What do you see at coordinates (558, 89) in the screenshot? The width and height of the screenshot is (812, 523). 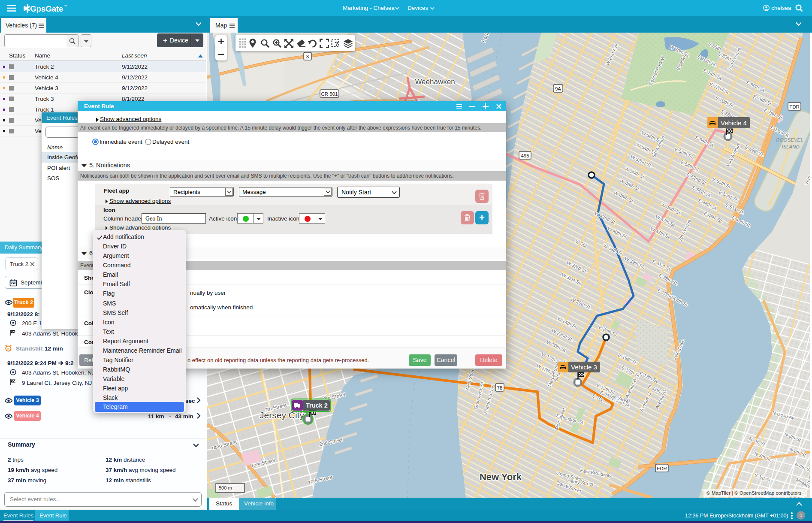 I see `svg-text: 9A` at bounding box center [558, 89].